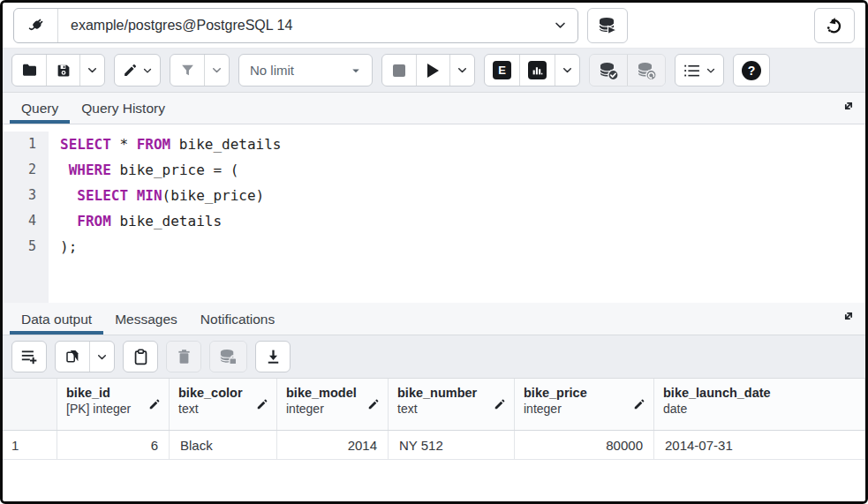 The height and width of the screenshot is (504, 868). Describe the element at coordinates (300, 26) in the screenshot. I see `connection-label: example/postgres@PostgreSQL 14` at that location.